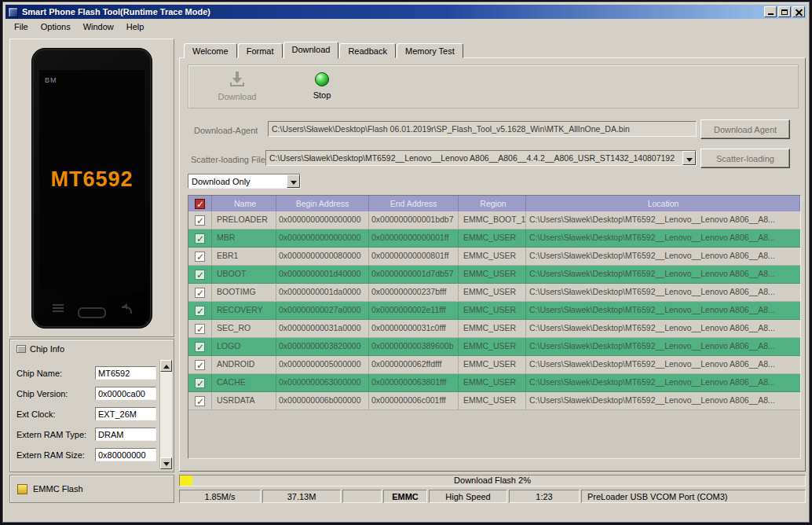  What do you see at coordinates (495, 220) in the screenshot?
I see `table-row: PRELOADER 0x0000000000000000 0x000000000…` at bounding box center [495, 220].